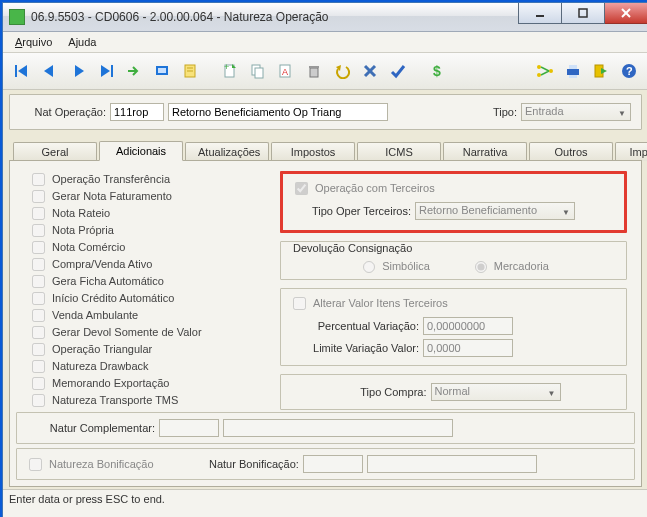  I want to click on alterar-group: Alterar Valor Itens Terceiros Percentual…, so click(454, 327).